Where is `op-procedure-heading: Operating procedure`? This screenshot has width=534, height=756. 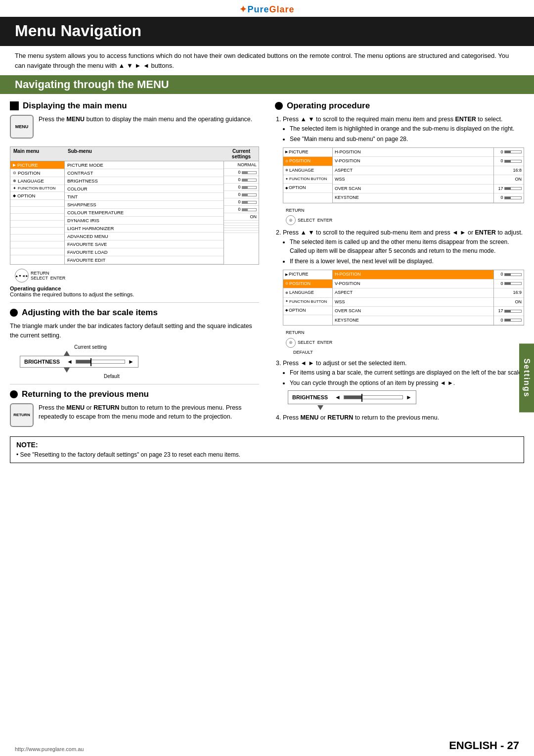 op-procedure-heading: Operating procedure is located at coordinates (400, 106).